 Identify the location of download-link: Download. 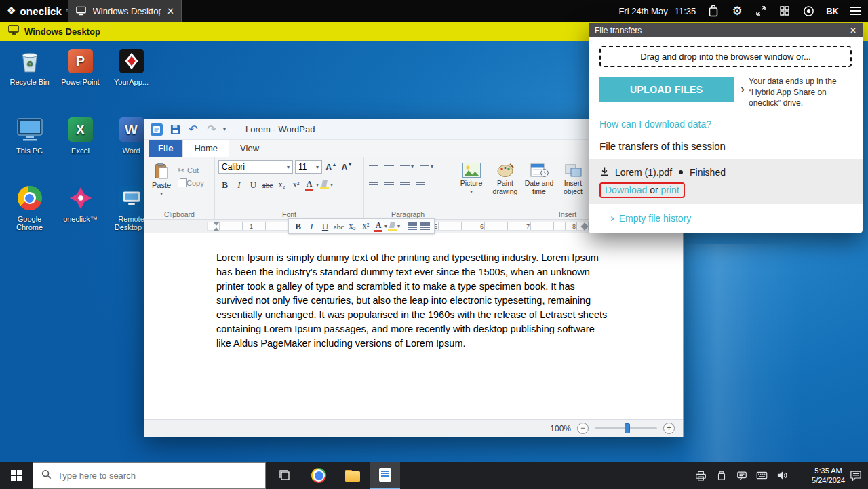
(626, 190).